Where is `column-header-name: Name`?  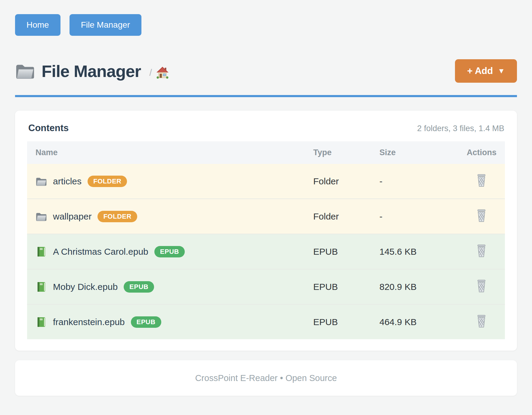 column-header-name: Name is located at coordinates (166, 153).